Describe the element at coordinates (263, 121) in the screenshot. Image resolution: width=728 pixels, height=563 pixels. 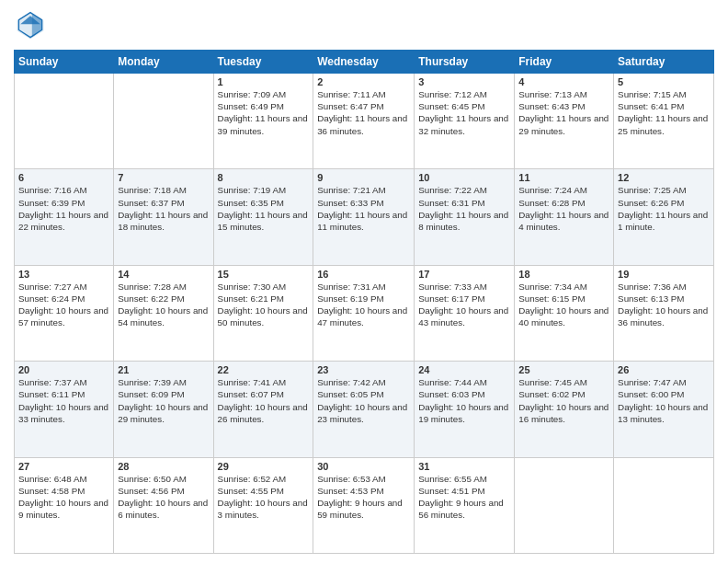
I see `calendar-cell: 1Sunrise: 7:09 AM Sunset: 6:49 PM Daylig…` at that location.